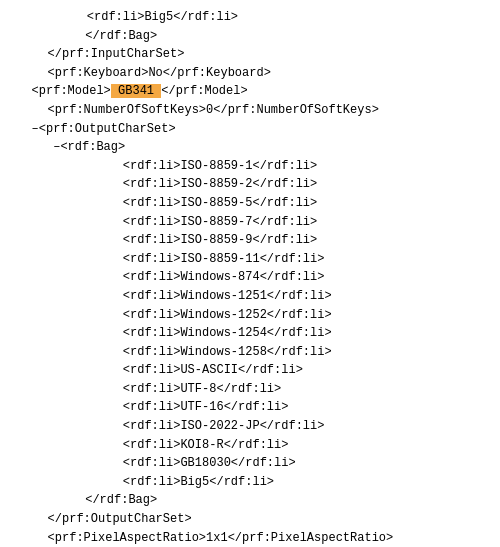 The width and height of the screenshot is (500, 547). I want to click on line-8: –<rdf:Bag>, so click(250, 148).